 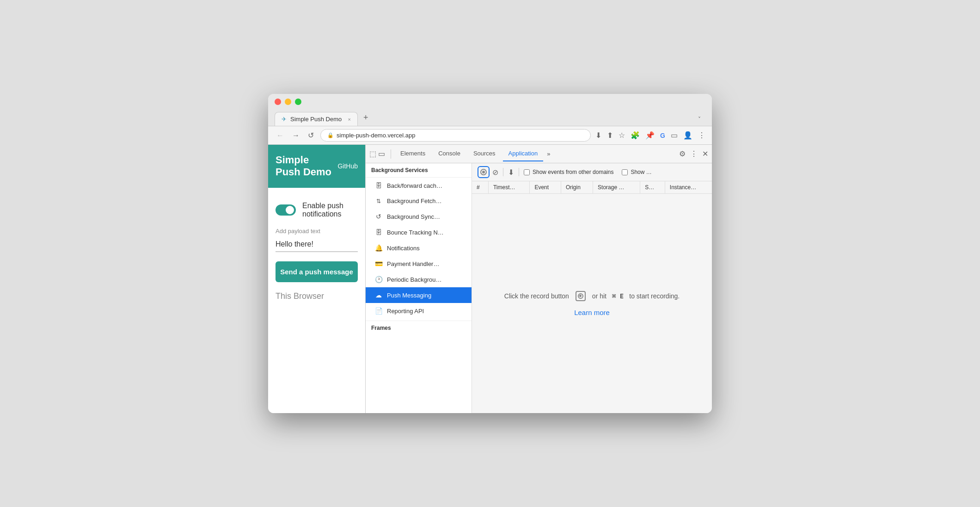 What do you see at coordinates (581, 296) in the screenshot?
I see `record-button-inline-icon` at bounding box center [581, 296].